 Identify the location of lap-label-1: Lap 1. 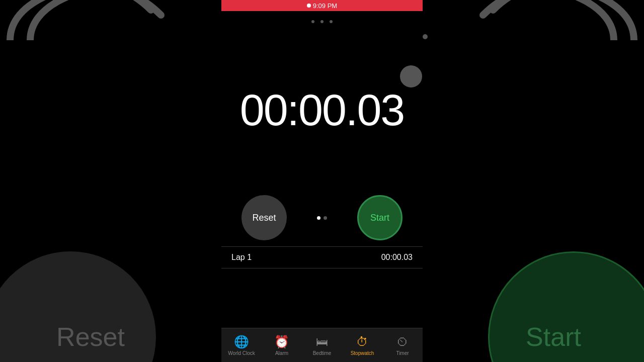
(242, 257).